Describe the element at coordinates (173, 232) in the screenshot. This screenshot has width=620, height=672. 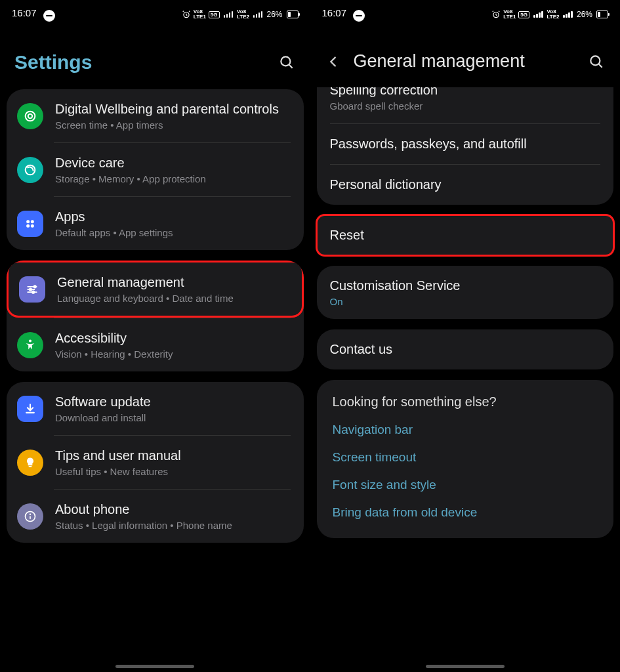
I see `row-subtitle: Default apps • App settings` at that location.